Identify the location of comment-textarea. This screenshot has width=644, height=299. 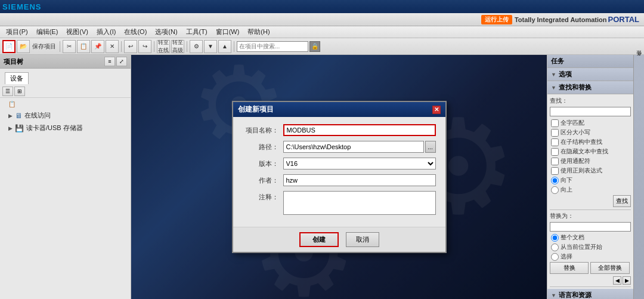
(360, 203).